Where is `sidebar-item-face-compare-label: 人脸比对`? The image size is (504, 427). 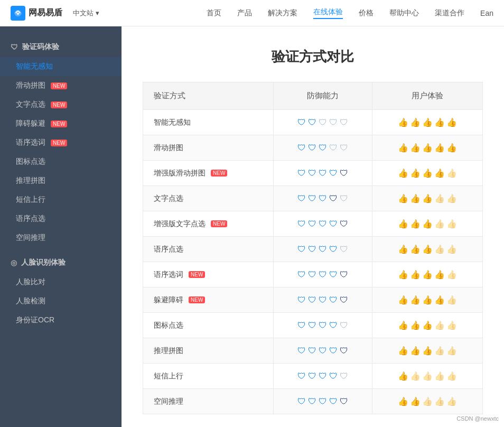
sidebar-item-face-compare-label: 人脸比对 is located at coordinates (31, 282).